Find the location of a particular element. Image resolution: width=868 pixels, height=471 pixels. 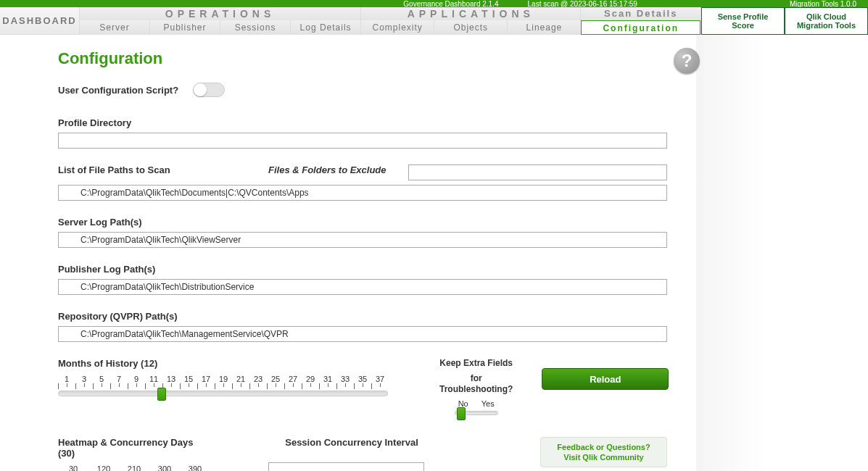

right-link-boxes: Sense Profile Score Qlik Cloud Migration… is located at coordinates (785, 20).